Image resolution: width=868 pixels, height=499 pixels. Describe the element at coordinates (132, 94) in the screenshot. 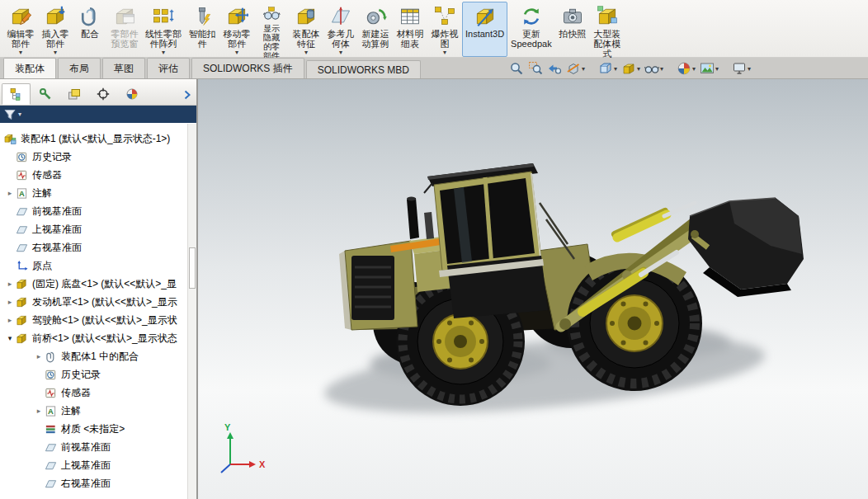

I see `displaymanager-icon` at that location.